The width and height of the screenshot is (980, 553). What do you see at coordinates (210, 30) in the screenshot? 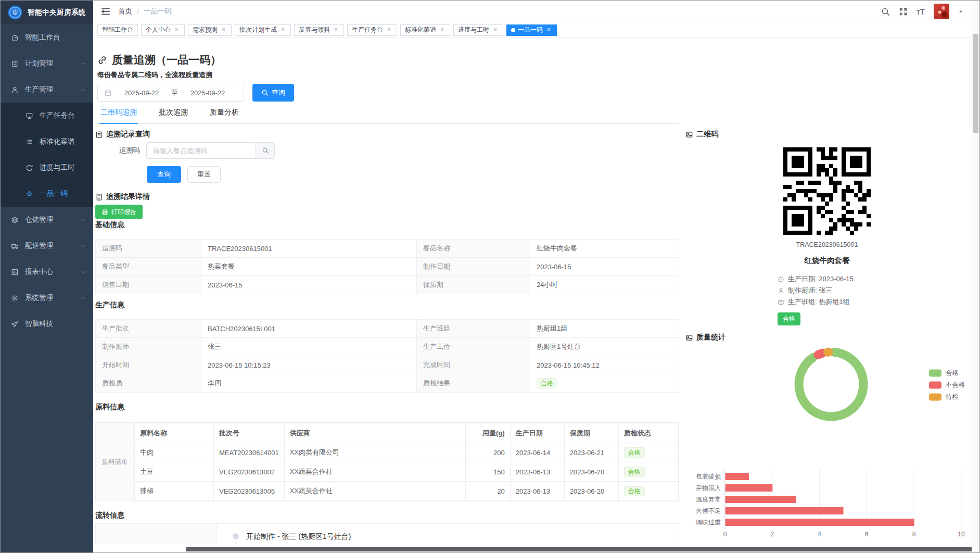
I see `tag-item-2: 需求预测×` at bounding box center [210, 30].